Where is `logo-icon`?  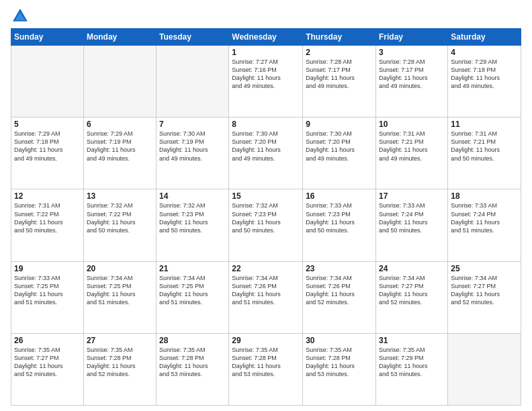
logo-icon is located at coordinates (20, 16).